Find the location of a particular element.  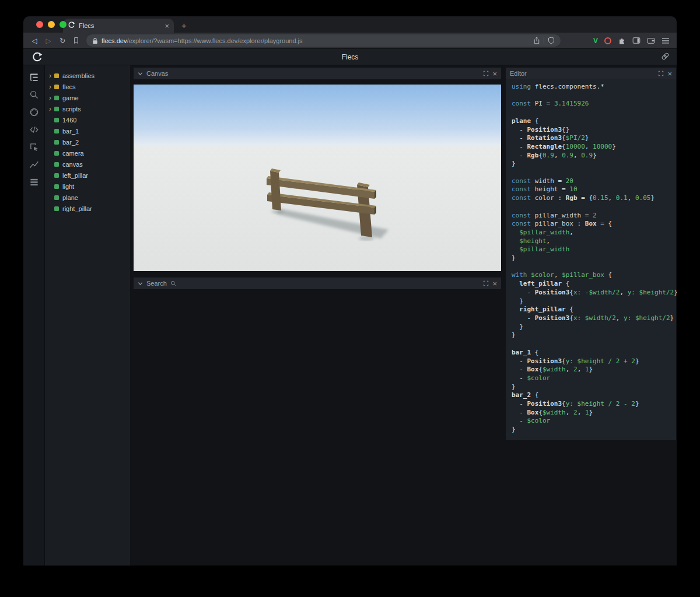

tree-item-label: game is located at coordinates (71, 98).